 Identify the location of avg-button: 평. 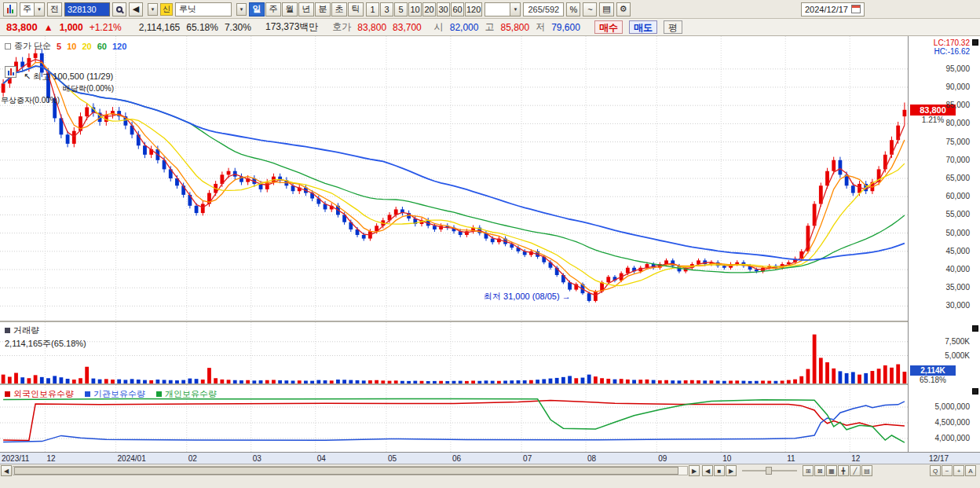
(673, 27).